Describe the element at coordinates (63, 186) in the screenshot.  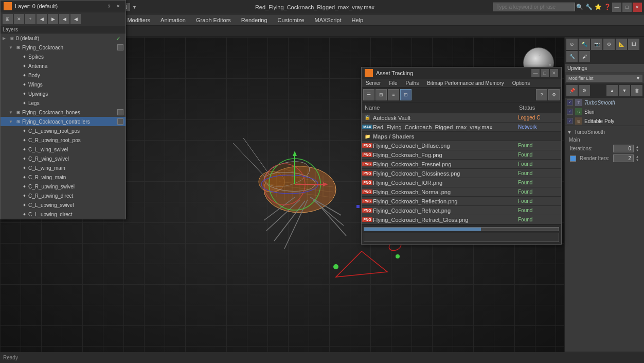
I see `layer-row-16: ✦C_R_upwing_swivel` at that location.